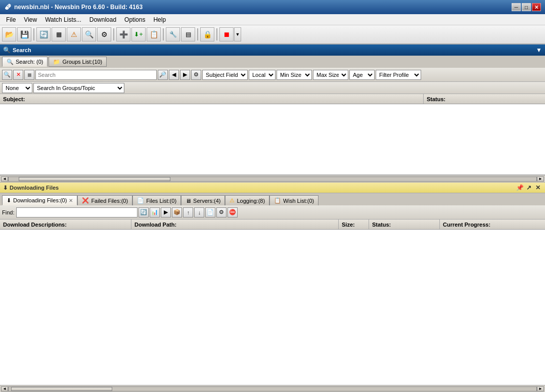 Image resolution: width=545 pixels, height=392 pixels. Describe the element at coordinates (538, 188) in the screenshot. I see `close-panel-button: ✕` at that location.